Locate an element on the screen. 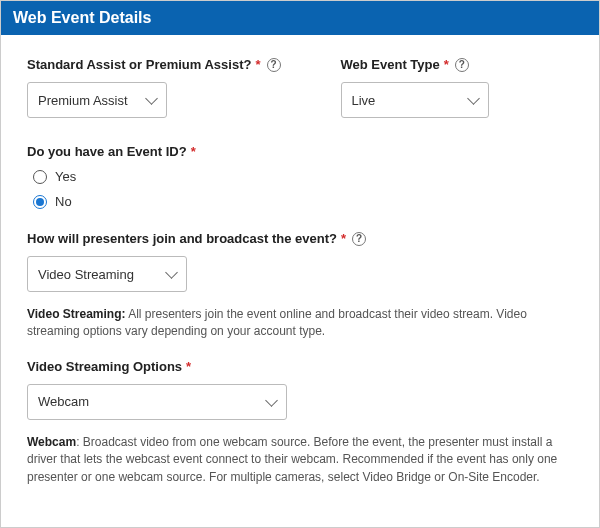 The width and height of the screenshot is (600, 528). field-event-id: Do you have an Event ID? * Yes No is located at coordinates (300, 176).